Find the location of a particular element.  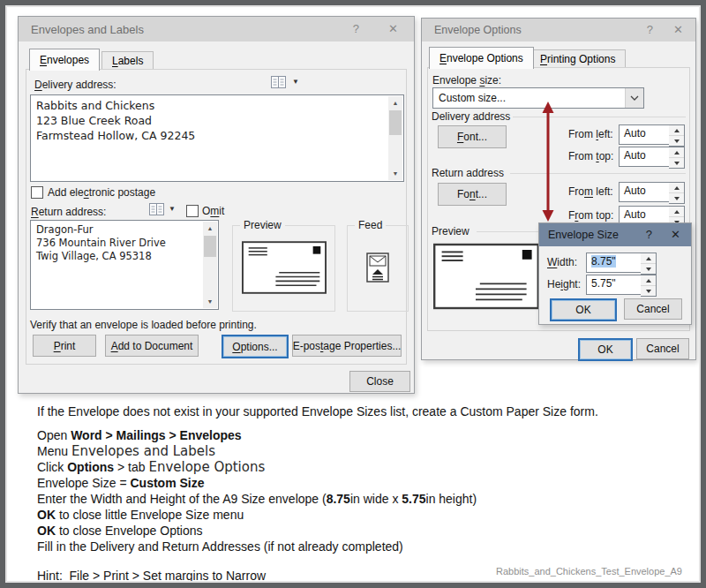

delivery-address-text: Rabbits and Chickens 123 Blue Creek Road… is located at coordinates (211, 120).